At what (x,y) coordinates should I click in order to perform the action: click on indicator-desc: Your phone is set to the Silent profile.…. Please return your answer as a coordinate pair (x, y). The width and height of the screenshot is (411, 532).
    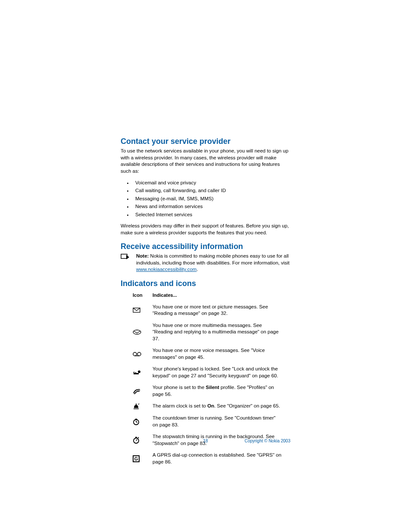
    Looking at the image, I should click on (217, 391).